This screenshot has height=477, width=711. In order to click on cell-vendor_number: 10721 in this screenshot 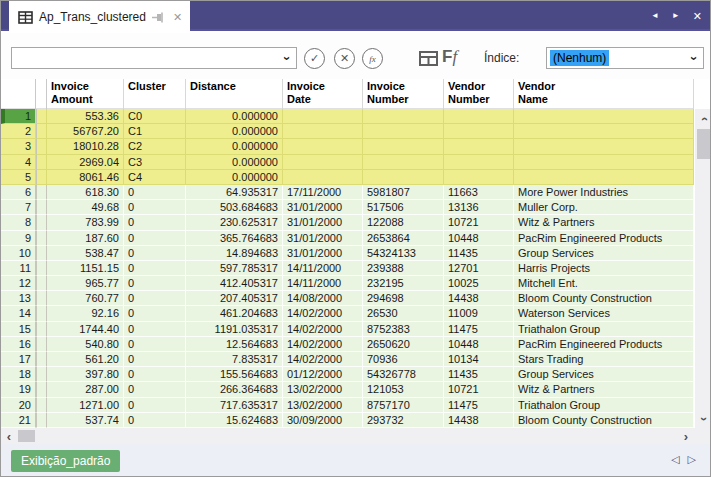, I will do `click(479, 222)`.